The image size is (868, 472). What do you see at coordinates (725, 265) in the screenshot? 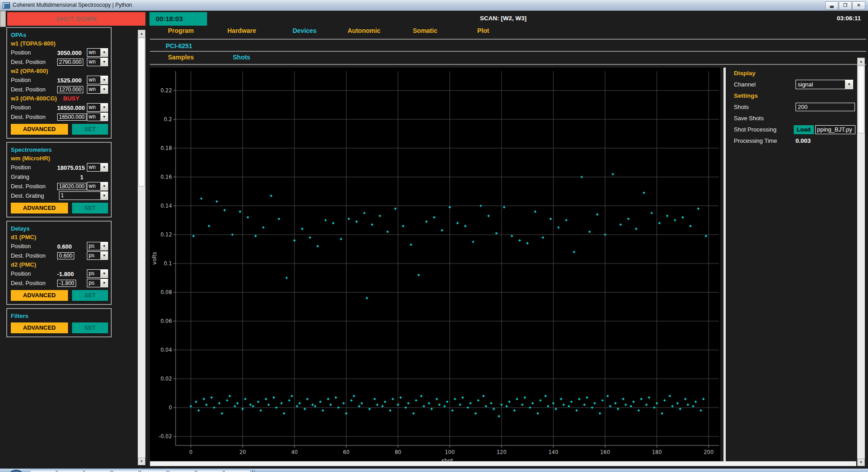
I see `splitter-handle` at bounding box center [725, 265].